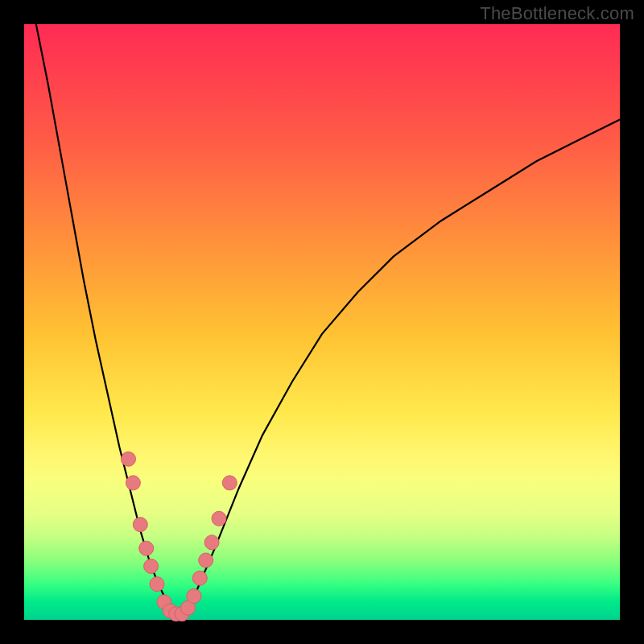 The width and height of the screenshot is (644, 644). Describe the element at coordinates (557, 14) in the screenshot. I see `watermark-text: TheBottleneck.com` at that location.